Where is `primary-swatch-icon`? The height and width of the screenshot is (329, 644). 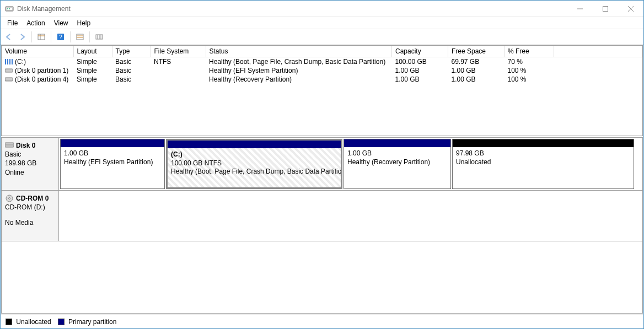
primary-swatch-icon is located at coordinates (61, 322).